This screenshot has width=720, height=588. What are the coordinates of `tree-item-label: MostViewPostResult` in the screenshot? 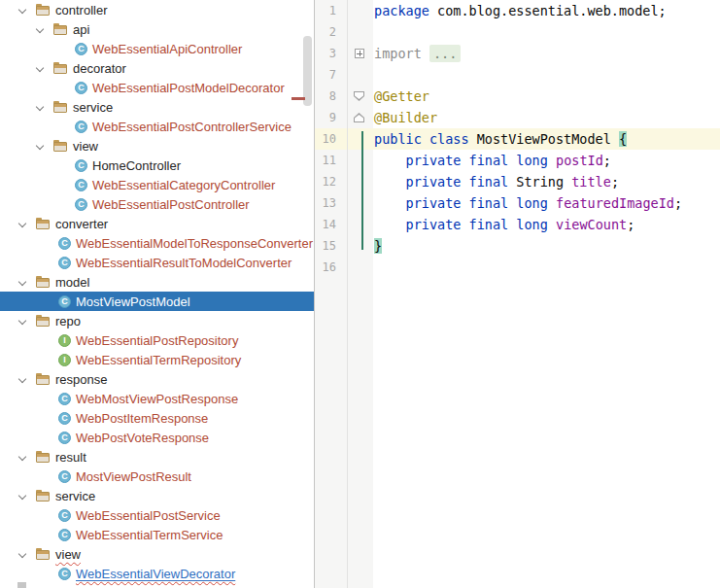 It's located at (134, 476).